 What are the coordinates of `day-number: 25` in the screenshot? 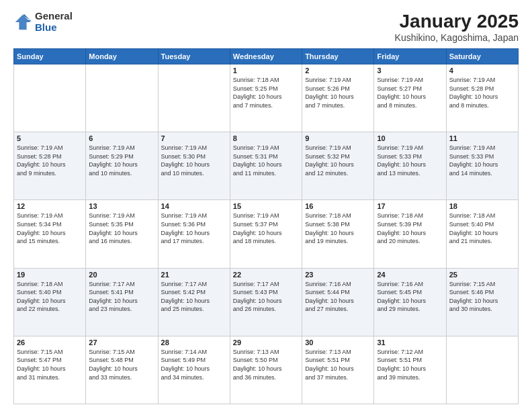 It's located at (482, 275).